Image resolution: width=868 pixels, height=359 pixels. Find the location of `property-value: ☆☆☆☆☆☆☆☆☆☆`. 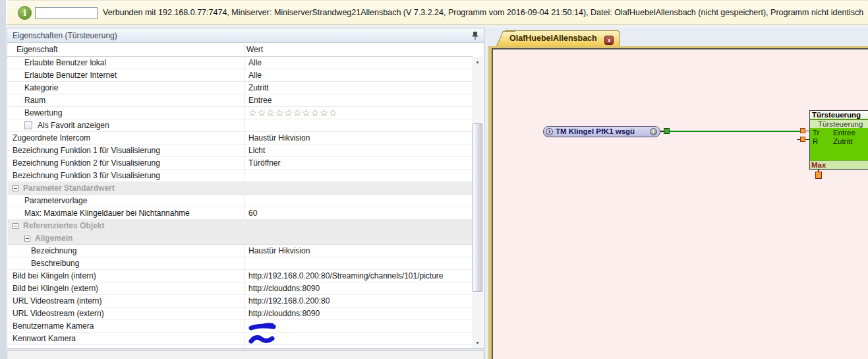

property-value: ☆☆☆☆☆☆☆☆☆☆ is located at coordinates (359, 113).